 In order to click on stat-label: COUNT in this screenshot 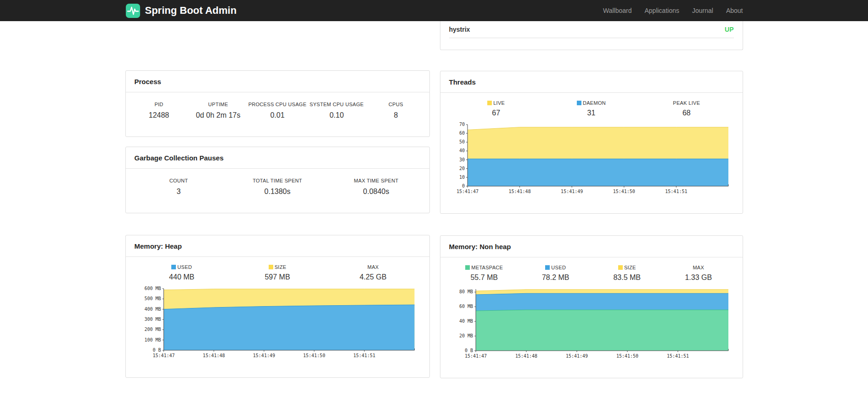, I will do `click(179, 181)`.